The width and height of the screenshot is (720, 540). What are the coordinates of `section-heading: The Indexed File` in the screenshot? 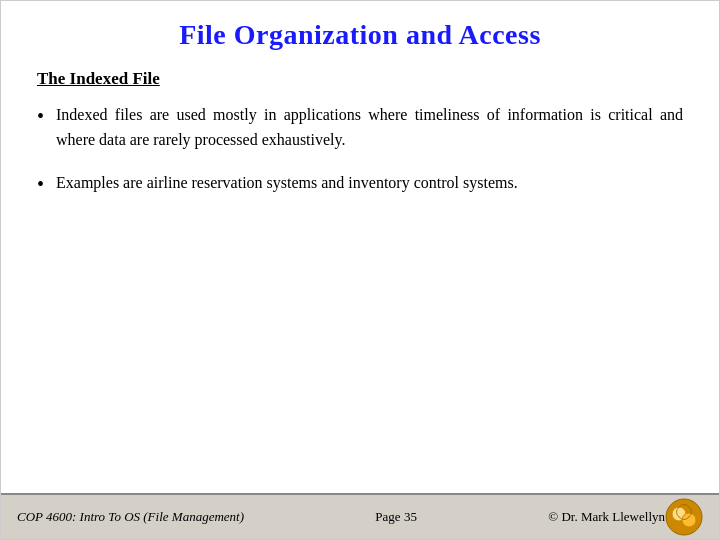 It's located at (360, 79).